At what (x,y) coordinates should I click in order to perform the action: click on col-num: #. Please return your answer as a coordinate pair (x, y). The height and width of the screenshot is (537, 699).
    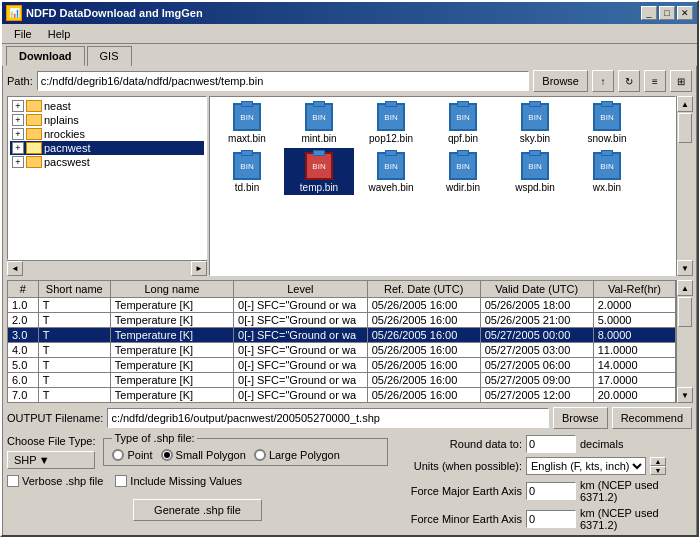
    Looking at the image, I should click on (24, 290).